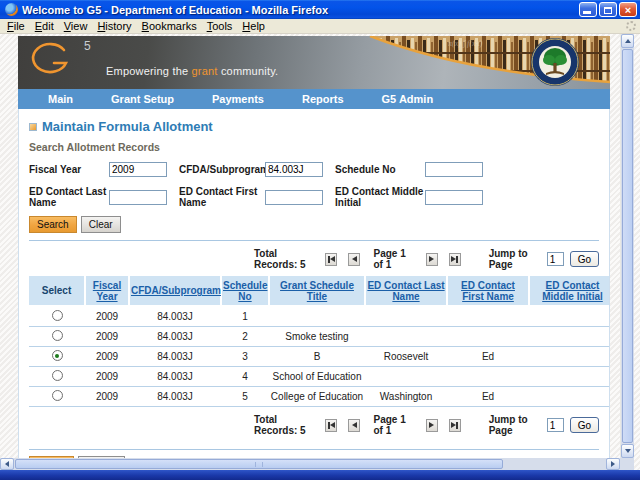 This screenshot has height=480, width=640. I want to click on page-title: Maintain Formula Allotment, so click(128, 126).